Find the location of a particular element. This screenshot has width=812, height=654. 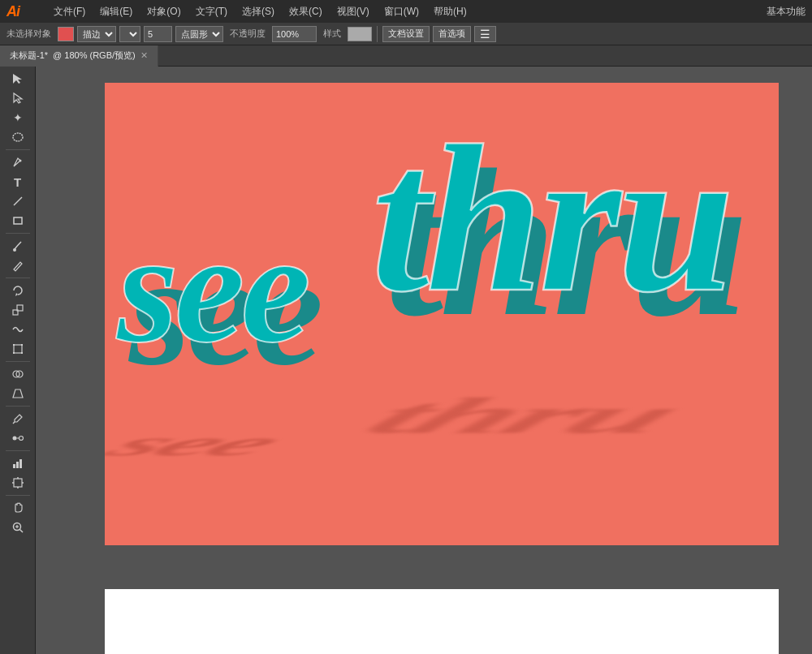

menu-view: 视图(V) is located at coordinates (353, 11).